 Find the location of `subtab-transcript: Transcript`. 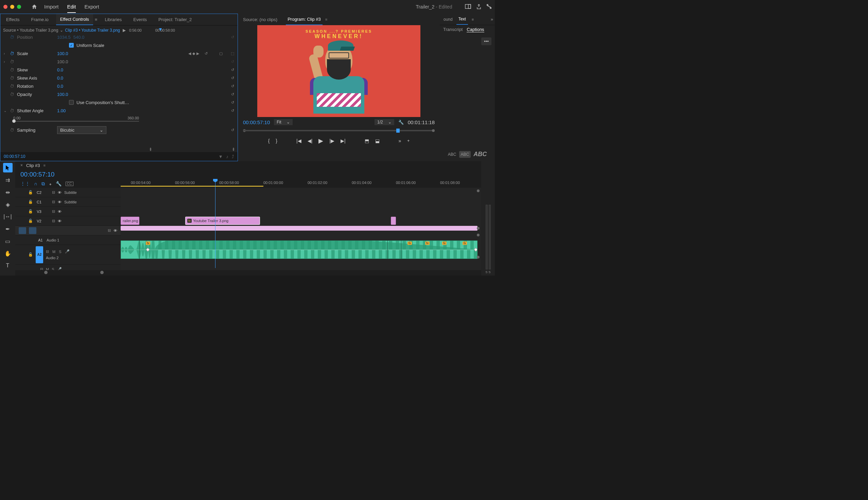

subtab-transcript: Transcript is located at coordinates (453, 30).